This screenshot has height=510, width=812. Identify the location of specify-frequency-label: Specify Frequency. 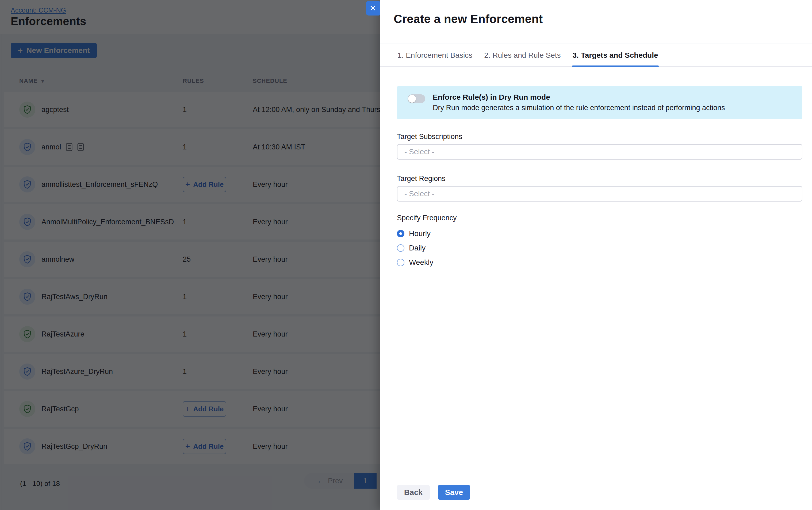
(600, 218).